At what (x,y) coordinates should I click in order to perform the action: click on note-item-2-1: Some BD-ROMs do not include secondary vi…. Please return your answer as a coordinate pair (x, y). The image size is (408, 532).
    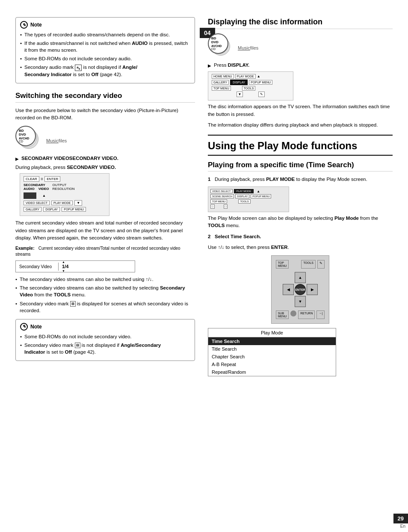
    Looking at the image, I should click on (105, 337).